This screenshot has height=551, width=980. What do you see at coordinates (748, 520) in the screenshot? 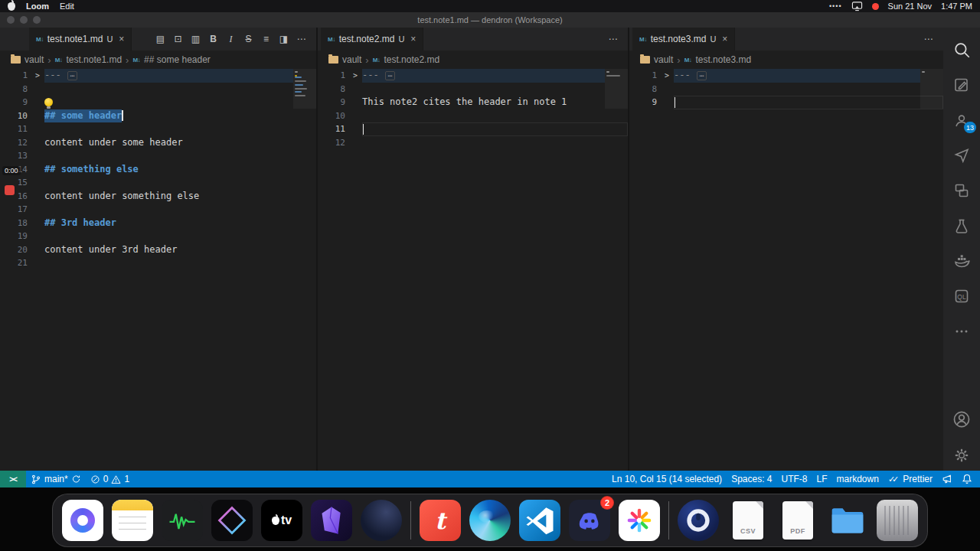
I see `dock-item-csv-file: CSV` at bounding box center [748, 520].